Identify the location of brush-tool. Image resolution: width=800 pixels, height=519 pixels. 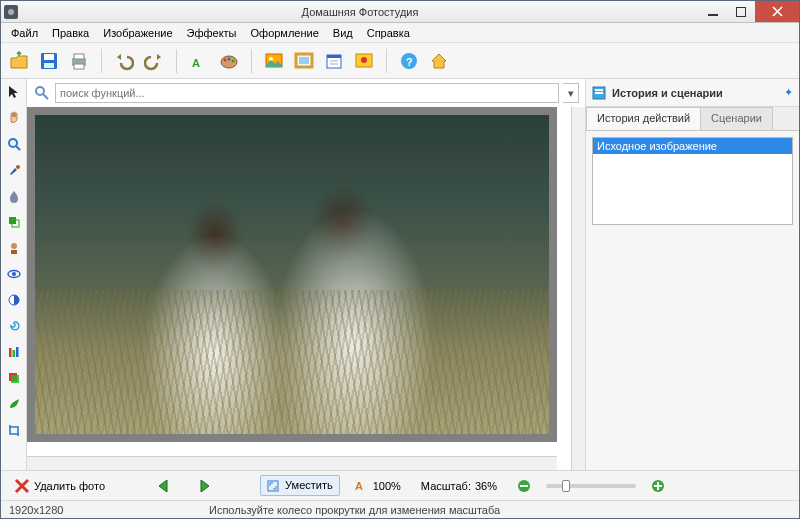
(14, 170).